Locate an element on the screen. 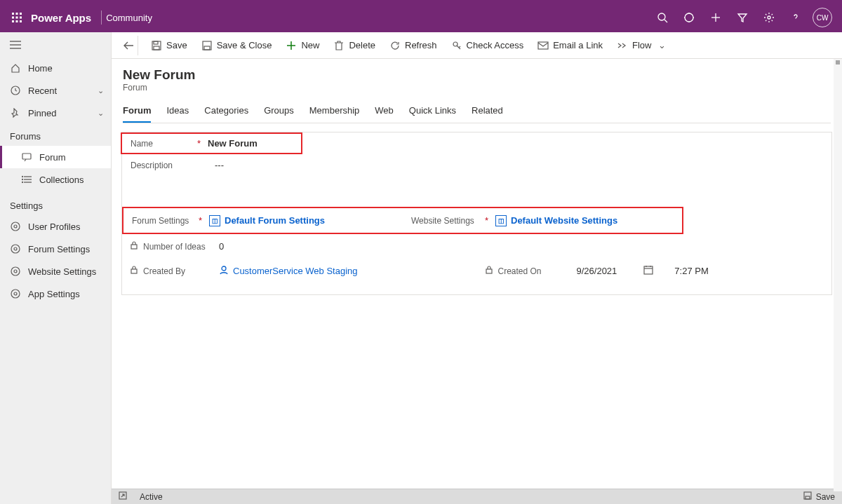  popout-icon is located at coordinates (123, 496).